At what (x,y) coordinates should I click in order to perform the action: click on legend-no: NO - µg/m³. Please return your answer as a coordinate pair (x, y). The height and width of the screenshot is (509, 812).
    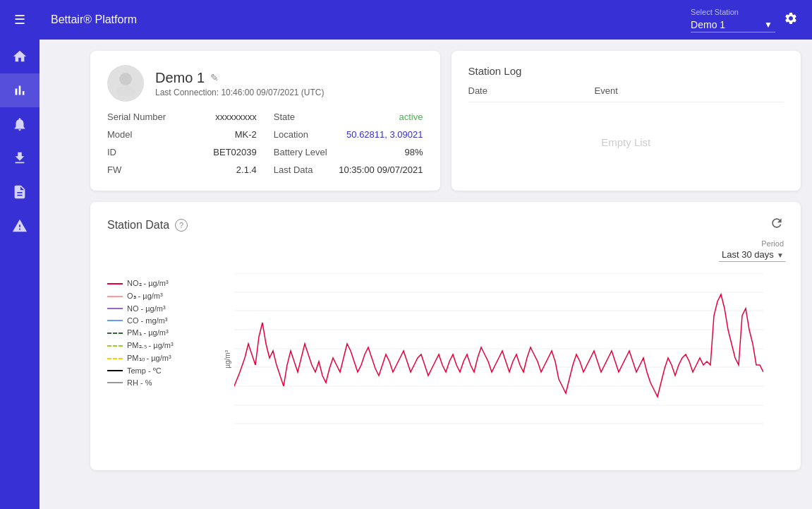
    Looking at the image, I should click on (153, 309).